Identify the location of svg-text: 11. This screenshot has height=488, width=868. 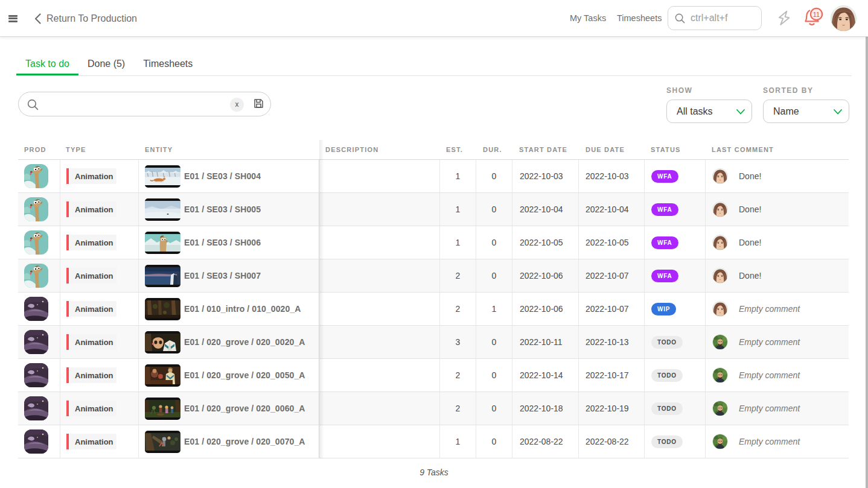
(816, 14).